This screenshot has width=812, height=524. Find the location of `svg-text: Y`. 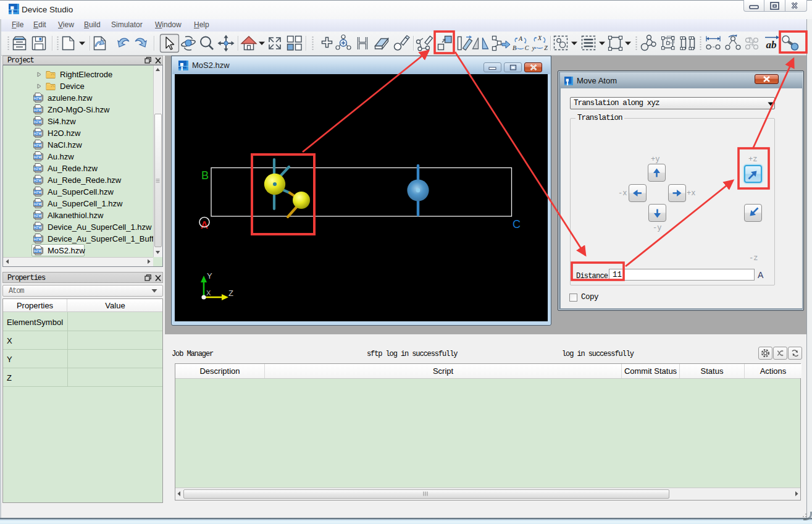

svg-text: Y is located at coordinates (210, 276).